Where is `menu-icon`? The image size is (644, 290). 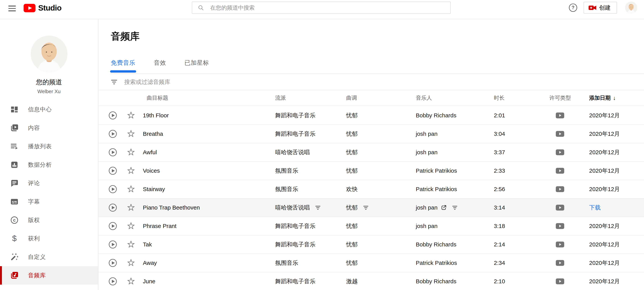
menu-icon is located at coordinates (12, 10).